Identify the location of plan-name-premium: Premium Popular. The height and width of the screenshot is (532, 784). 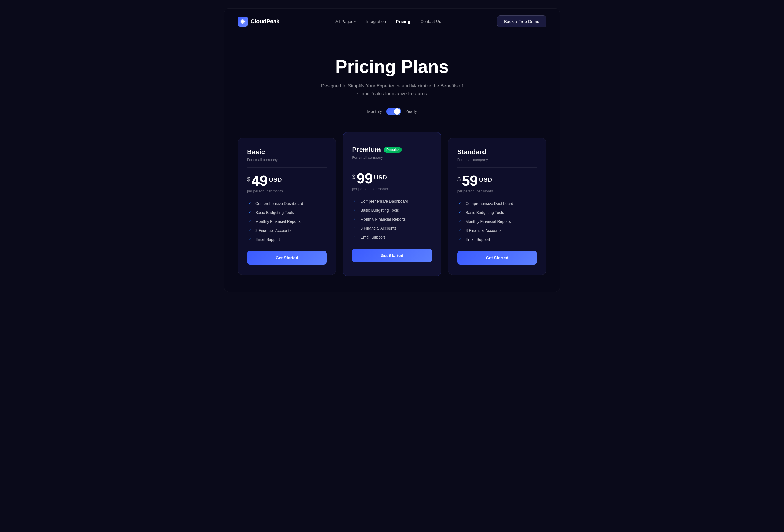
(392, 150).